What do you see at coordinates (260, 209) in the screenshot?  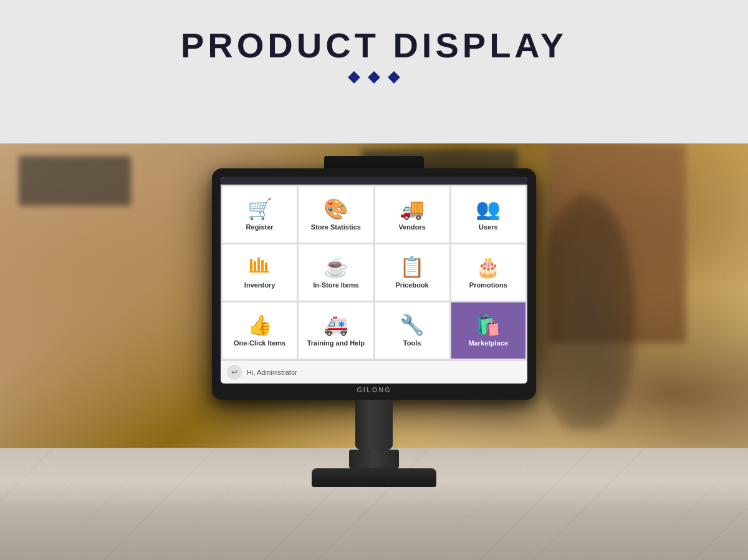 I see `register-icon: 🛒` at bounding box center [260, 209].